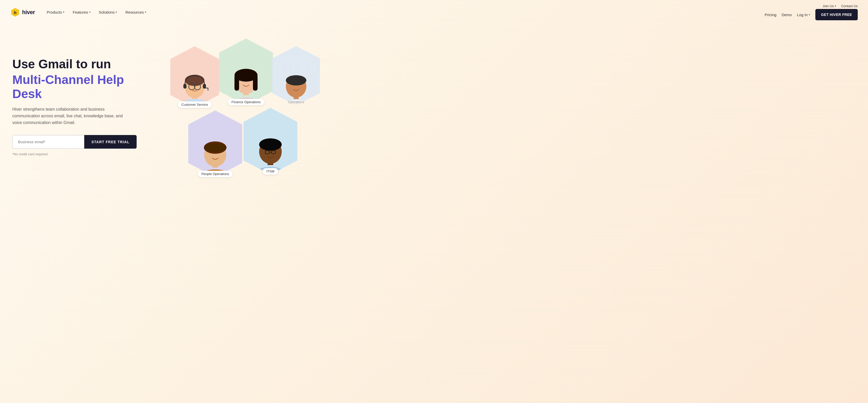 This screenshot has width=868, height=403. Describe the element at coordinates (195, 76) in the screenshot. I see `hex-customer-service: Customer Service` at that location.